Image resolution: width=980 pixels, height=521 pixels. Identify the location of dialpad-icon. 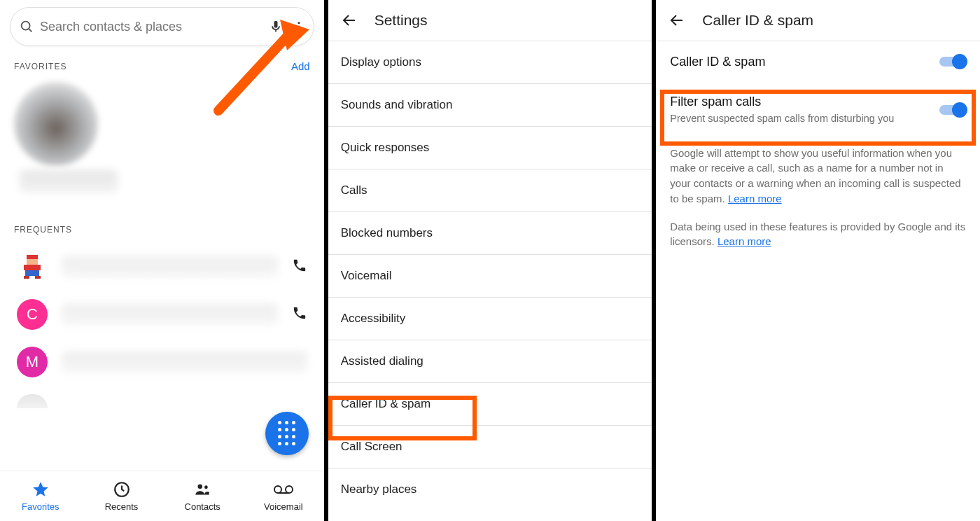
(287, 433).